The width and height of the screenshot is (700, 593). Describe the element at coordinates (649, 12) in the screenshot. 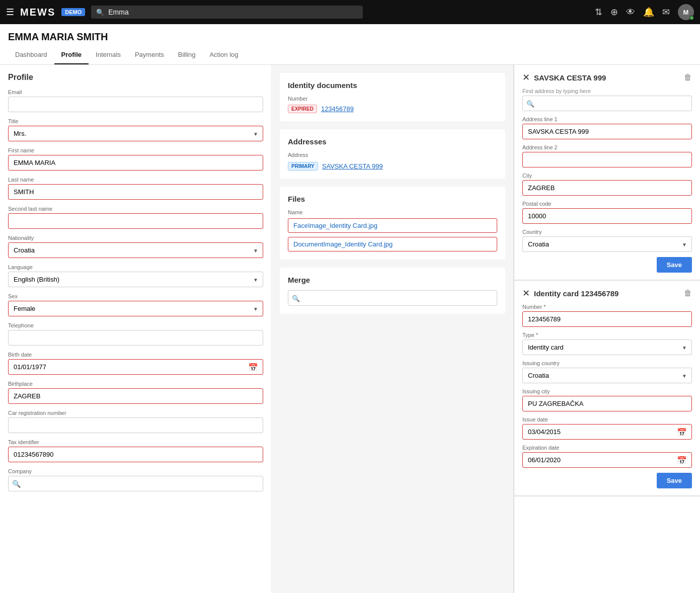

I see `bell-icon: 🔔` at that location.